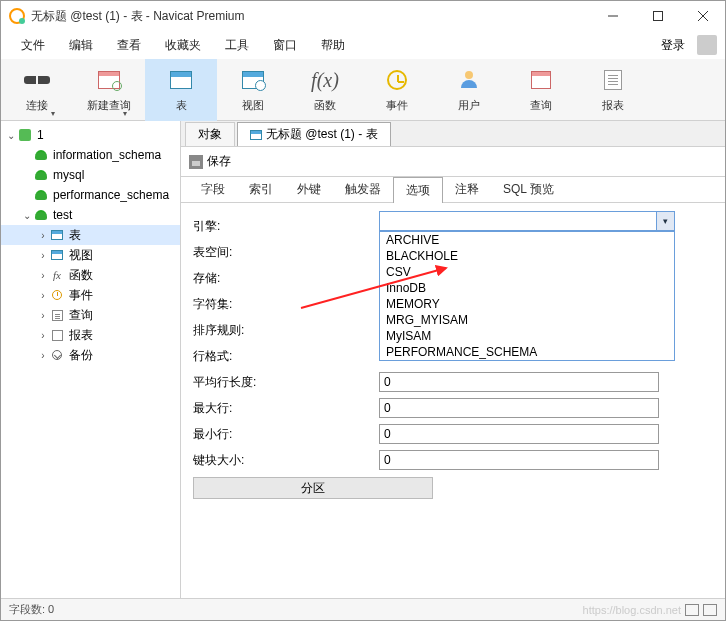  I want to click on dropdown-option: PERFORMANCE_SCHEMA, so click(527, 352).